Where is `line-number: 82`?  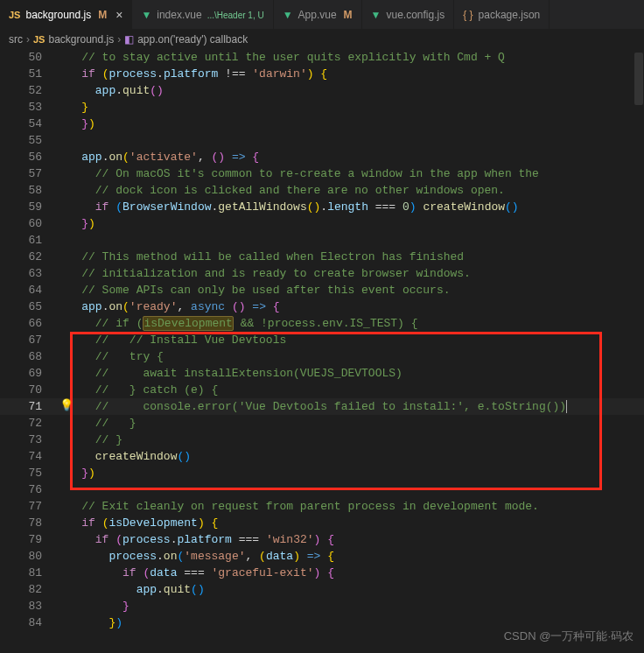 line-number: 82 is located at coordinates (27, 590).